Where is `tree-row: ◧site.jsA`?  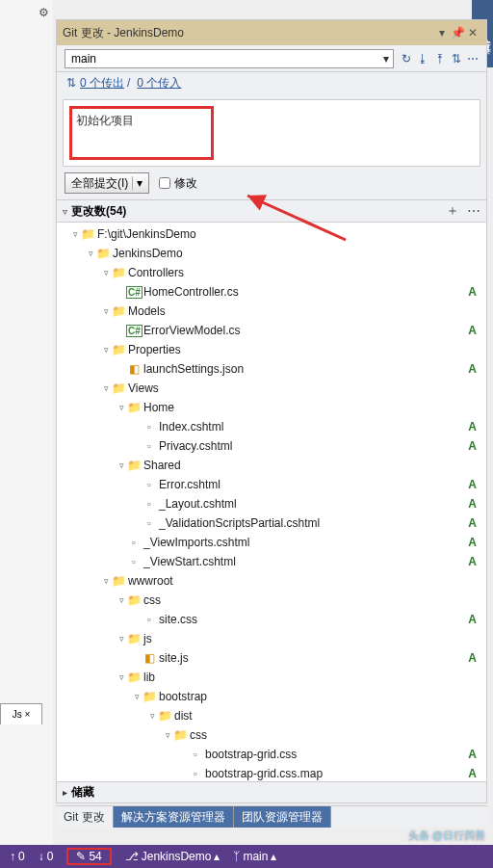
tree-row: ◧site.jsA is located at coordinates (272, 658).